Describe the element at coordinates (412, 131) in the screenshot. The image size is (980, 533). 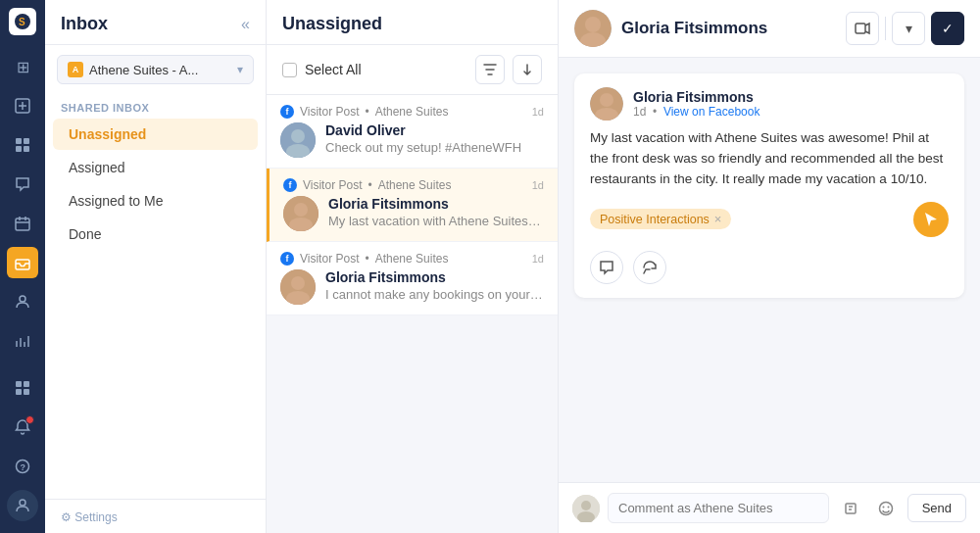
I see `conversation-item: f Visitor Post • Athene Suites 1d David …` at that location.